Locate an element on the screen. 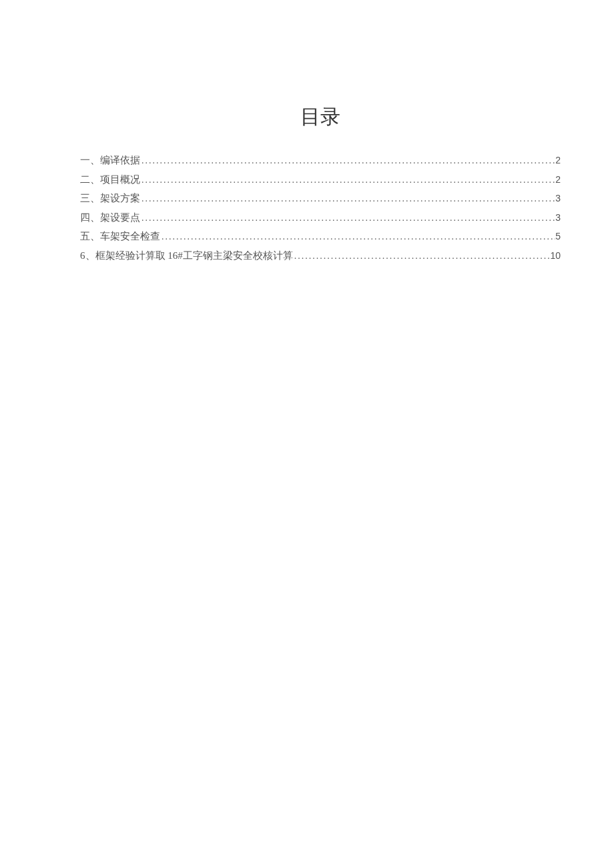  toc-entry: 四、架设要点 3 is located at coordinates (320, 218).